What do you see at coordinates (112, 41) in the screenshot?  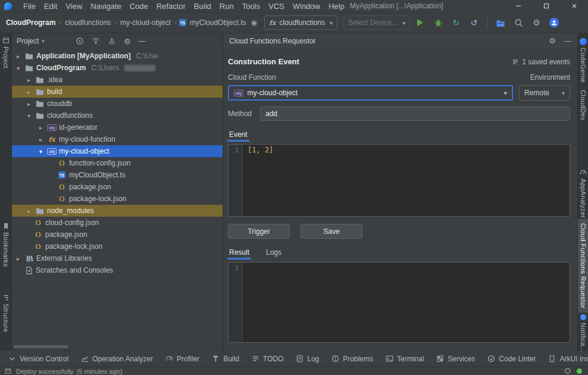 I see `collapse-all-icon` at bounding box center [112, 41].